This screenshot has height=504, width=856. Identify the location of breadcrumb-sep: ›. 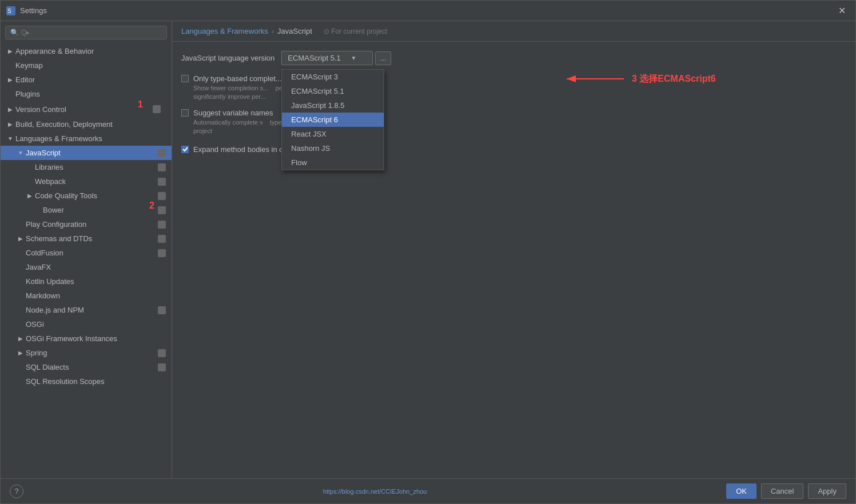
(273, 31).